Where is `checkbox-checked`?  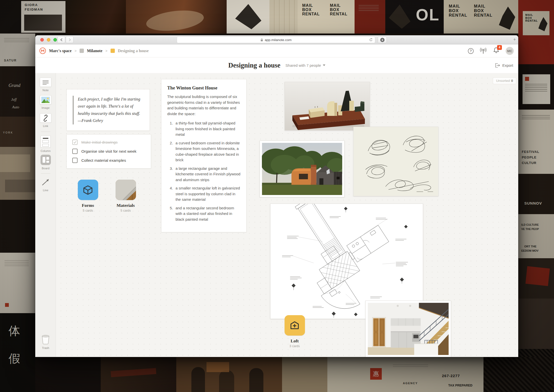 checkbox-checked is located at coordinates (75, 142).